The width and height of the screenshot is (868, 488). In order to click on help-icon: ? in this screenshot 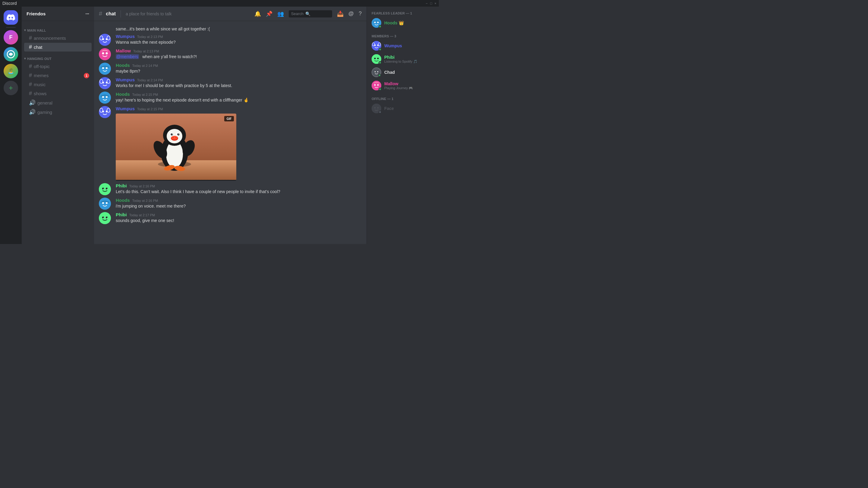, I will do `click(360, 13)`.